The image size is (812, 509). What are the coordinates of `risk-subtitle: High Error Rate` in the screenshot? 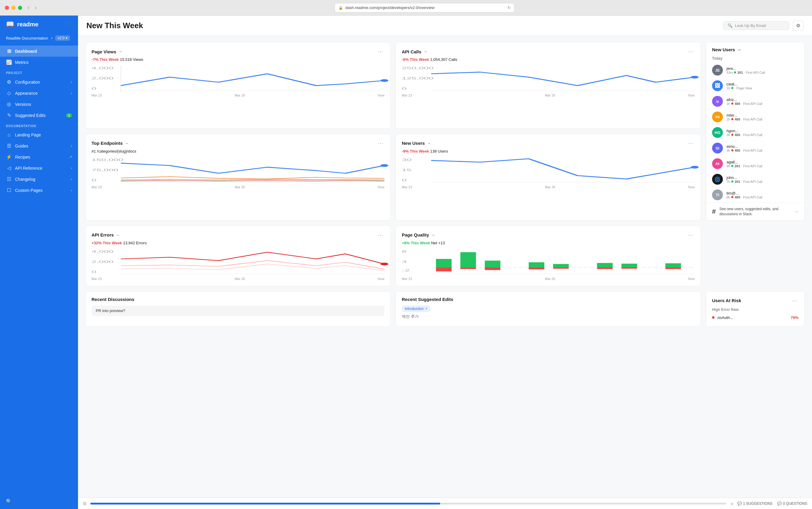 It's located at (755, 310).